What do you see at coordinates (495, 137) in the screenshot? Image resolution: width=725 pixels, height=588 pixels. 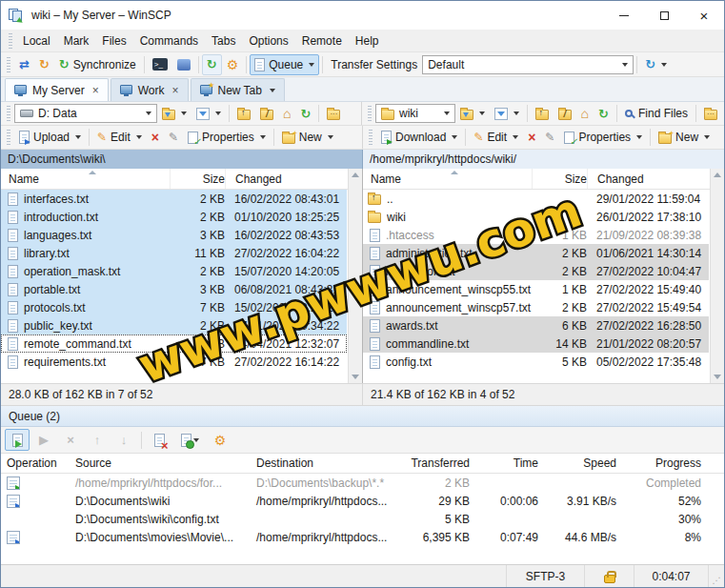 I see `remote-edit-button: ✎Edit` at bounding box center [495, 137].